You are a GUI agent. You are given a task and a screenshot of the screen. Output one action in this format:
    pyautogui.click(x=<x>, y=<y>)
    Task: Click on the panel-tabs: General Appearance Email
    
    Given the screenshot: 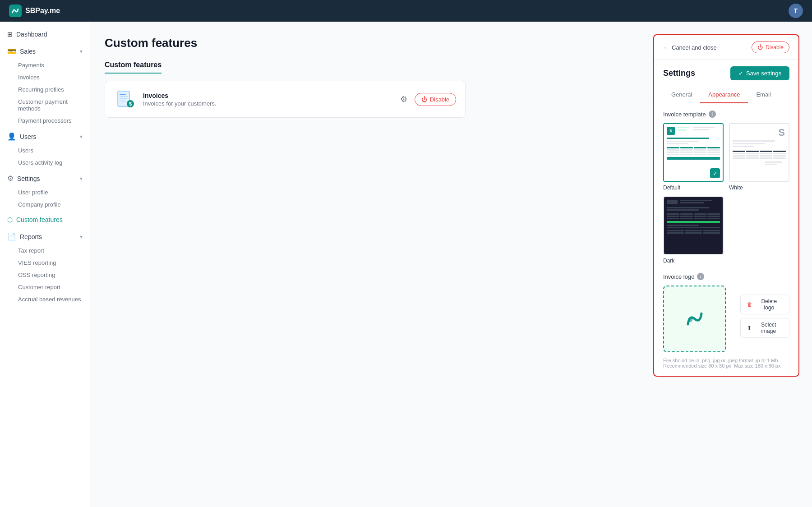 What is the action you would take?
    pyautogui.click(x=726, y=95)
    